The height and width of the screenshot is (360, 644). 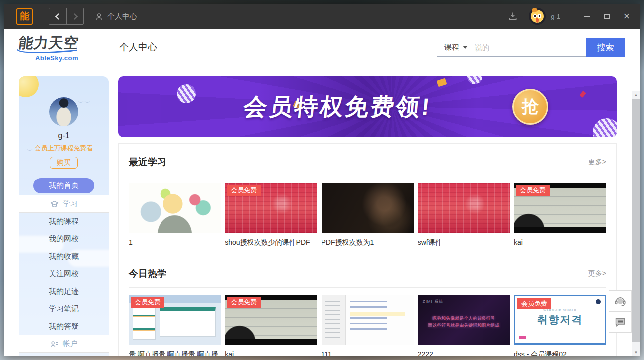 What do you see at coordinates (530, 48) in the screenshot?
I see `search-input` at bounding box center [530, 48].